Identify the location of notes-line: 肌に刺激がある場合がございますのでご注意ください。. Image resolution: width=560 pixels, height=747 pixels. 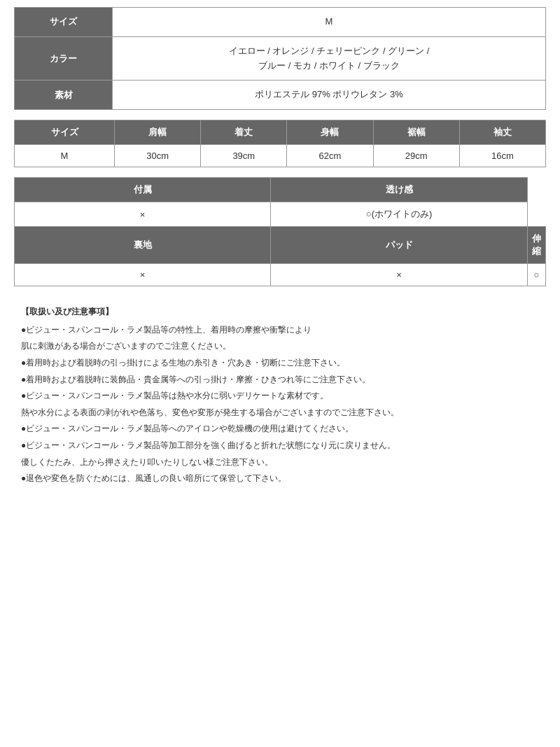
(280, 347).